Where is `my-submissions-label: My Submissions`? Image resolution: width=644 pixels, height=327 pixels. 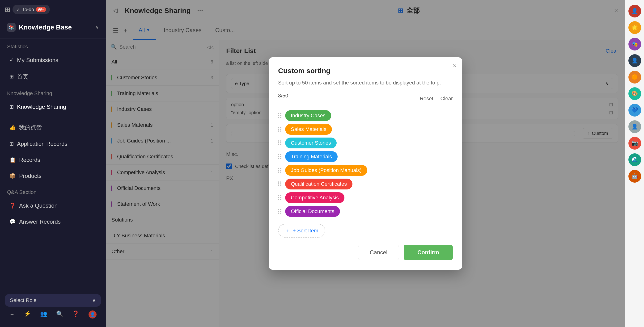
my-submissions-label: My Submissions is located at coordinates (38, 60).